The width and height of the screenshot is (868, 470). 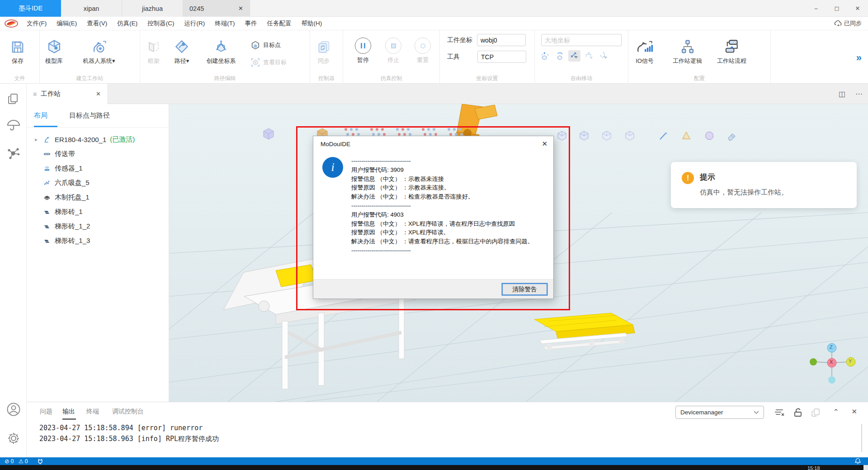 What do you see at coordinates (854, 412) in the screenshot?
I see `close-panel-icon: ✕` at bounding box center [854, 412].